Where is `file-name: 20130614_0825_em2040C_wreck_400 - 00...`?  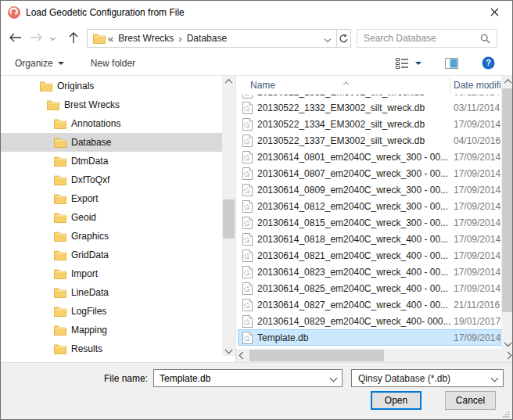
file-name: 20130614_0825_em2040C_wreck_400 - 00... is located at coordinates (353, 289).